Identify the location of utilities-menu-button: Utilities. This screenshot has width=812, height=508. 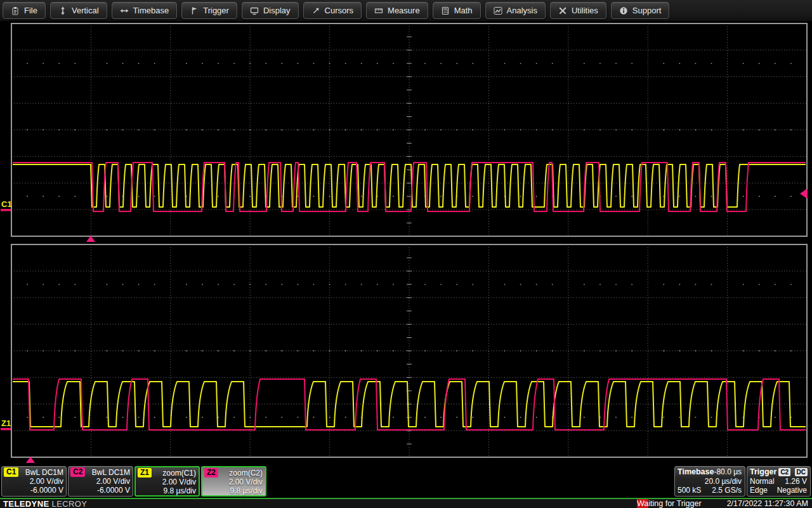
(579, 10).